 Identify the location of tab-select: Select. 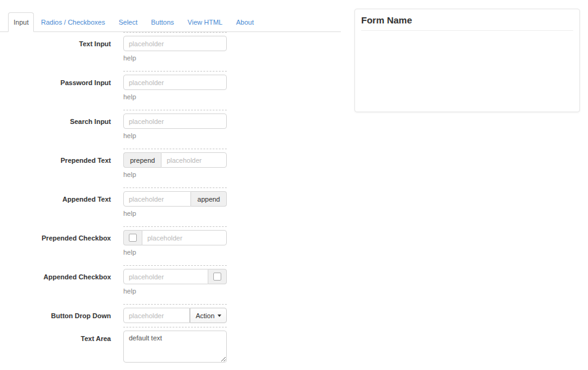
(128, 22).